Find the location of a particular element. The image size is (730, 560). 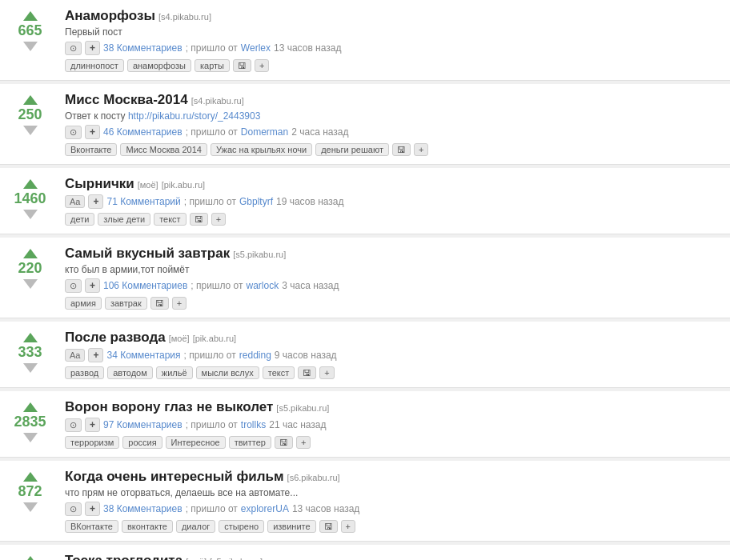

post-title: Самый вкусный завтрак is located at coordinates (147, 254).